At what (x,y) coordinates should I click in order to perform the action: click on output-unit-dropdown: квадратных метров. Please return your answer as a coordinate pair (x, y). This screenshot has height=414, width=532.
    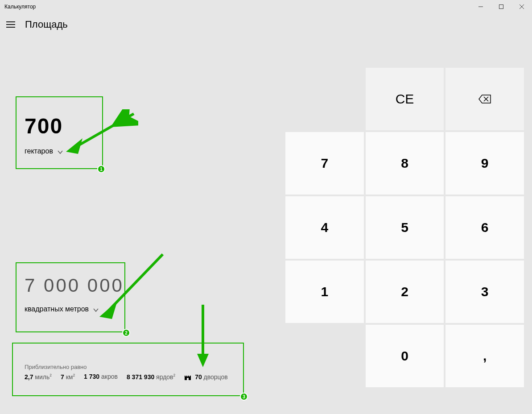
    Looking at the image, I should click on (62, 309).